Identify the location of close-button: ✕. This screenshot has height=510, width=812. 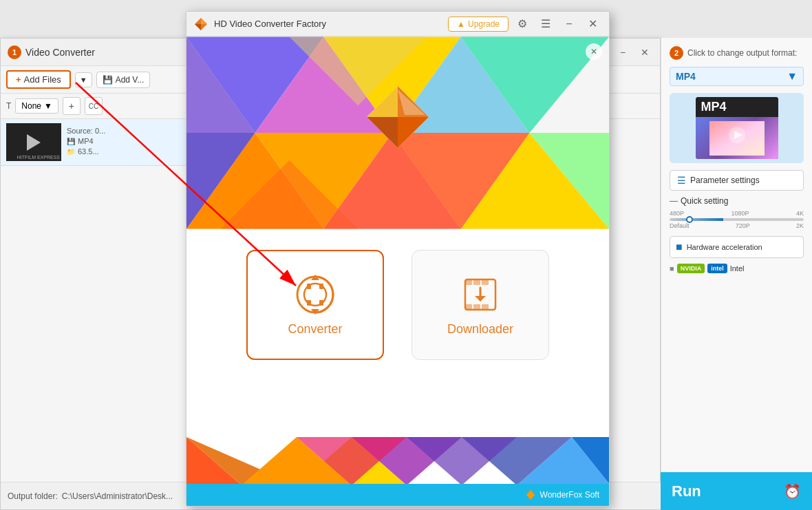
(645, 52).